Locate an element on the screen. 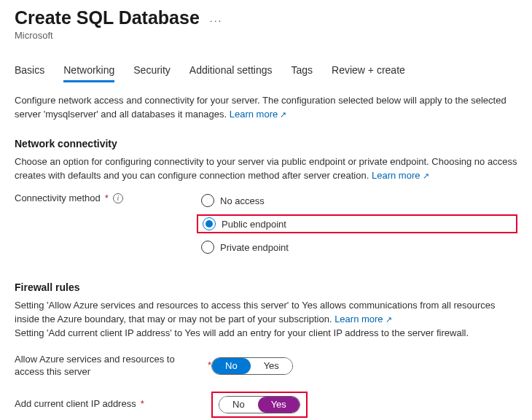 This screenshot has height=420, width=532. more-actions-icon: ··· is located at coordinates (216, 20).